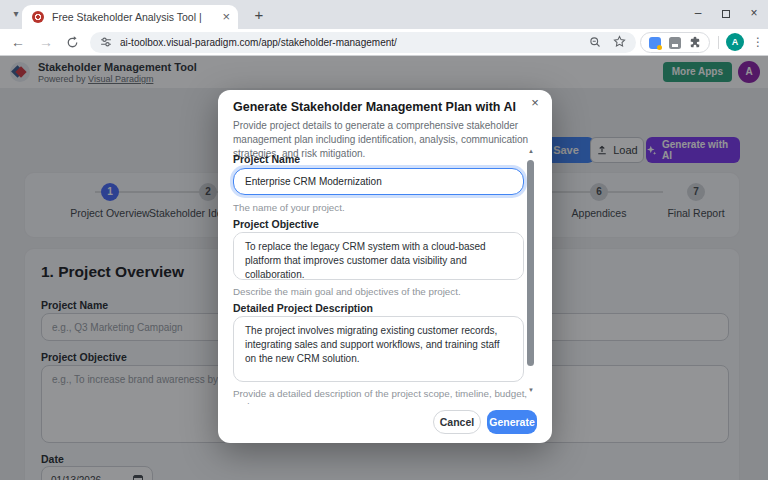  I want to click on tab-strip: ▾ Free Stakeholder Analysis Tool | × + –…, so click(384, 14).